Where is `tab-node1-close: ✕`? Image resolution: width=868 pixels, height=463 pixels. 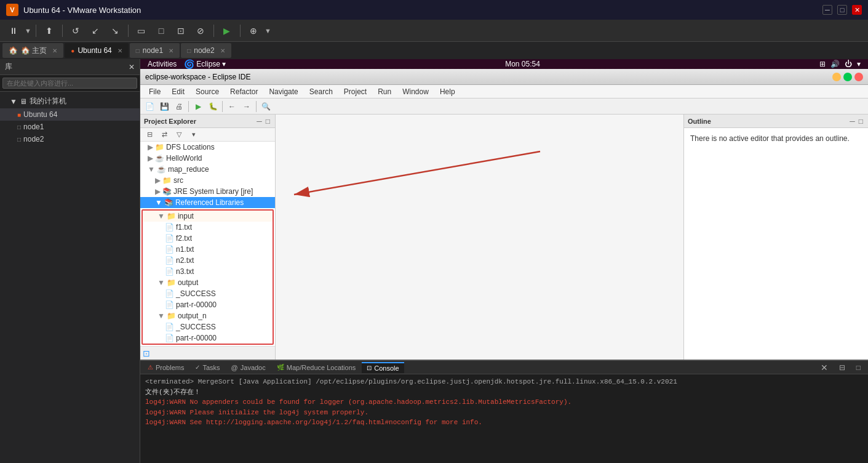 tab-node1-close: ✕ is located at coordinates (171, 50).